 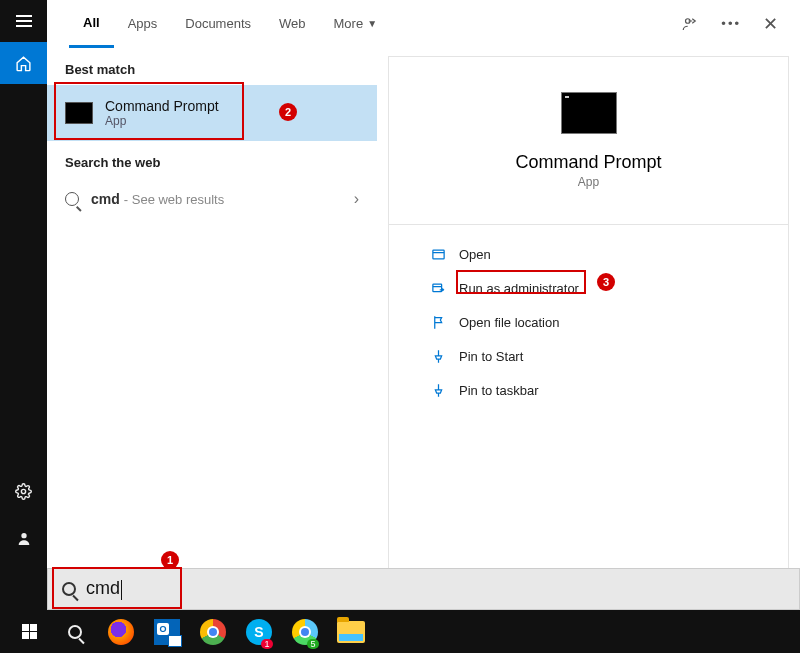 What do you see at coordinates (770, 24) in the screenshot?
I see `close-button: ✕` at bounding box center [770, 24].